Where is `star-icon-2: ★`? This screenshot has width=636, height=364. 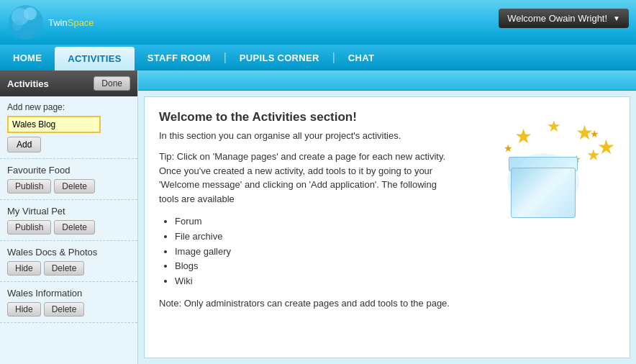 star-icon-2: ★ is located at coordinates (554, 127).